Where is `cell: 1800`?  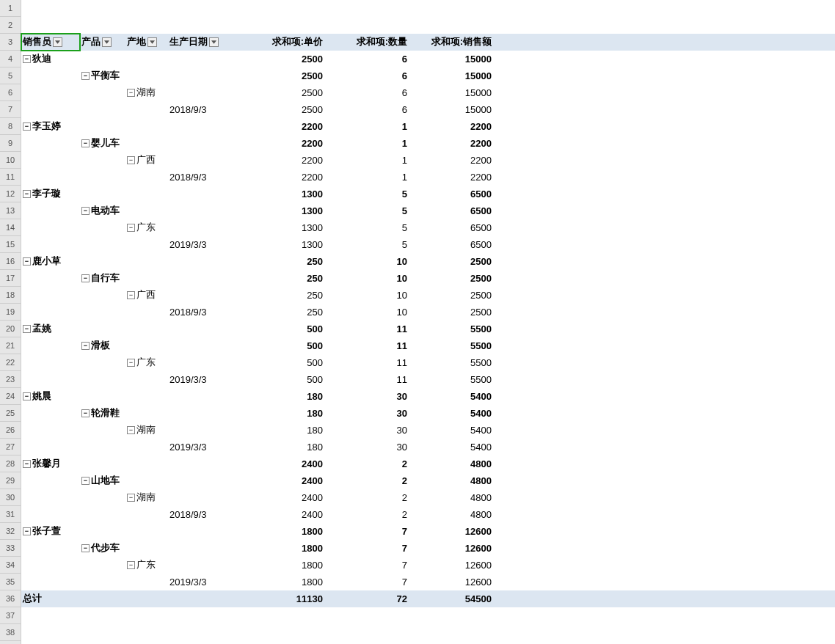 cell: 1800 is located at coordinates (282, 531).